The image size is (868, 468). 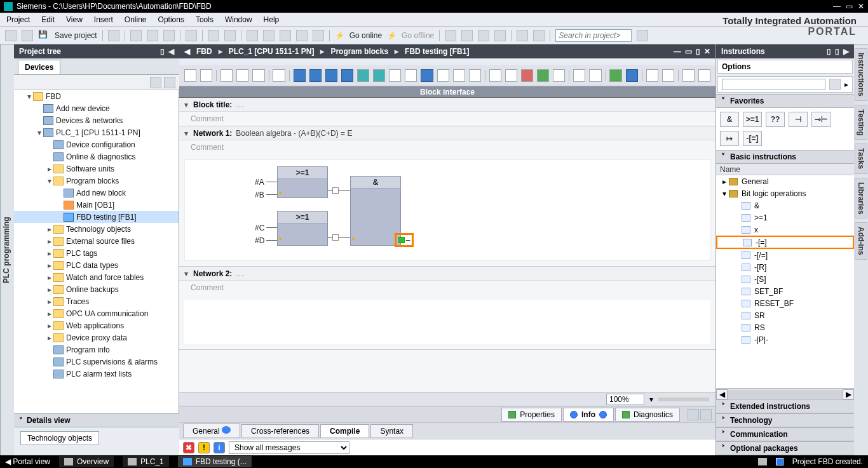 I want to click on tab-info: Info, so click(x=588, y=415).